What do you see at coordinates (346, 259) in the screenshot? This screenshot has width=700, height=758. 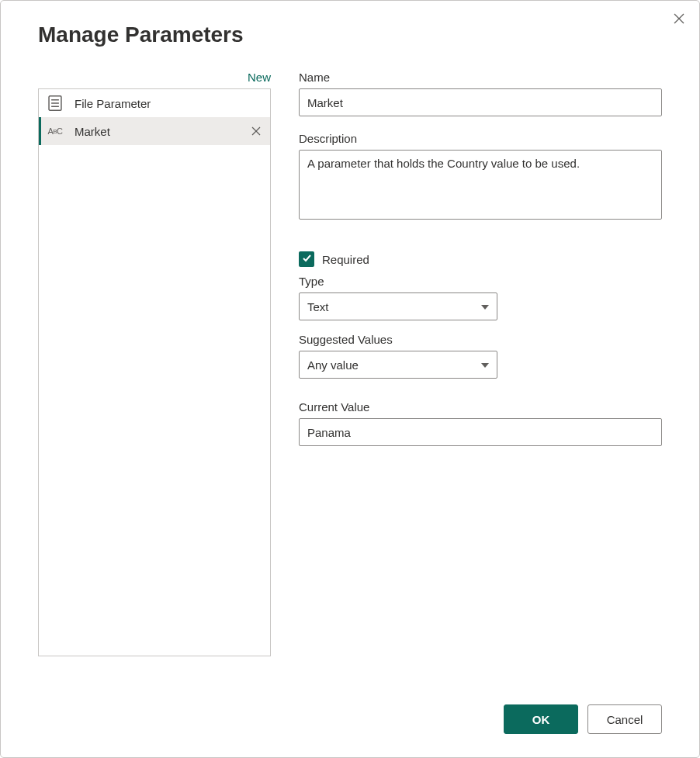 I see `required-label: Required` at bounding box center [346, 259].